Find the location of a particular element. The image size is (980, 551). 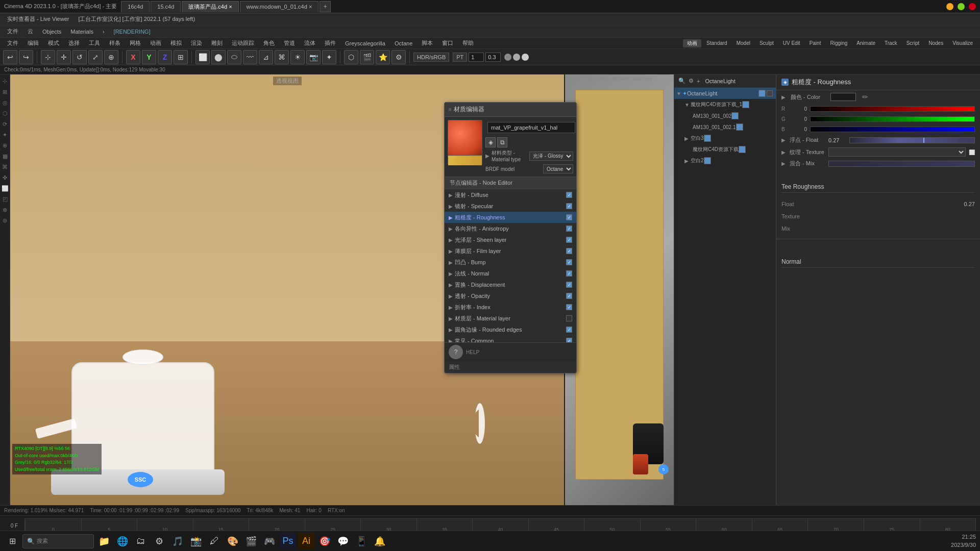

tab-script: Script is located at coordinates (913, 43).